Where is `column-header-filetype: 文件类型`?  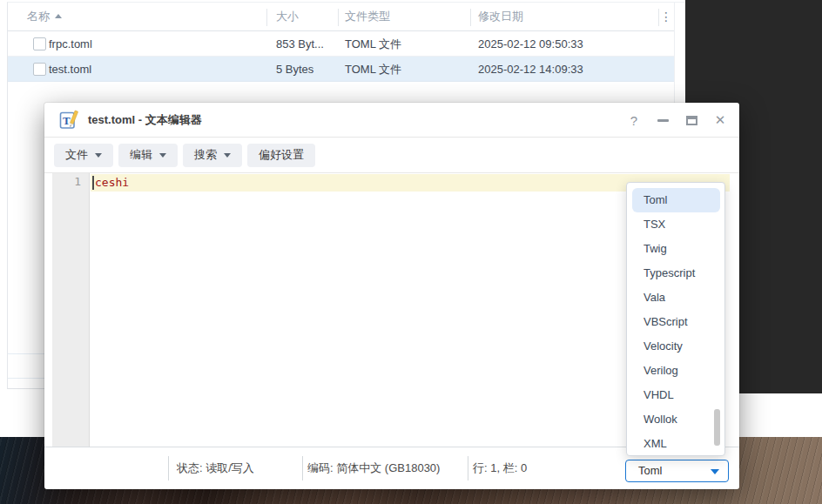
column-header-filetype: 文件类型 is located at coordinates (367, 17).